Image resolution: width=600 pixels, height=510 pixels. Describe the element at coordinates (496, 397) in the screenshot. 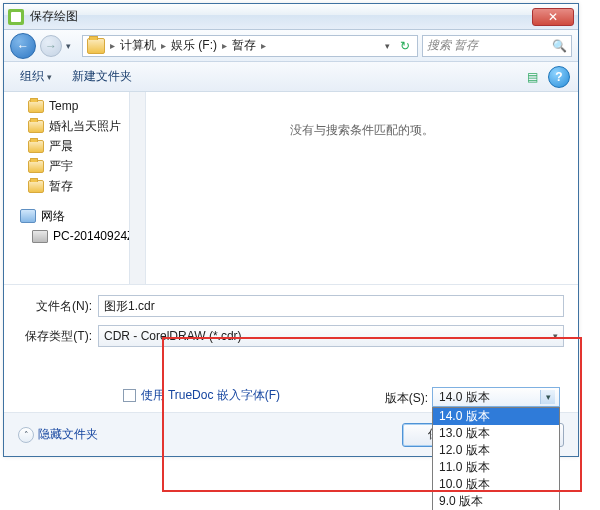

I see `version-combo: 14.0 版本 ▾` at that location.